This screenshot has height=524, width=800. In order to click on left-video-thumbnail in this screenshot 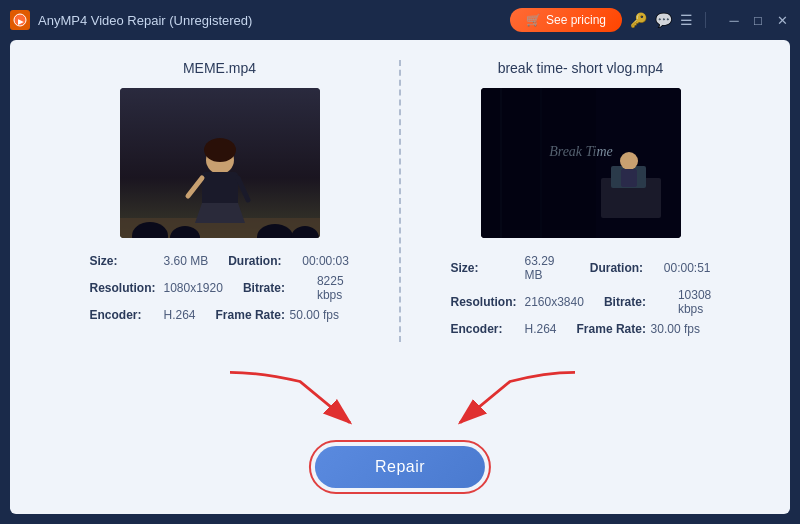, I will do `click(220, 163)`.